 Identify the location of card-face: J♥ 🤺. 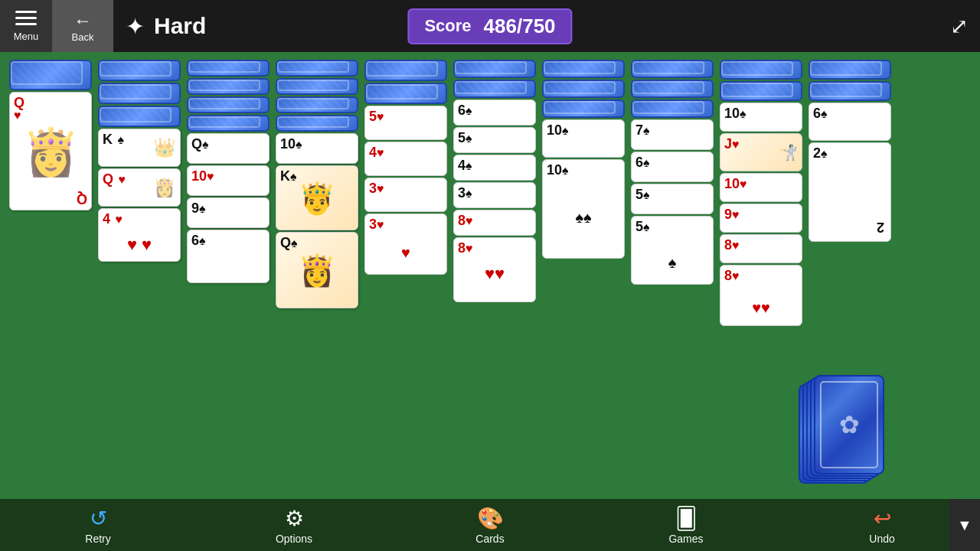
(761, 152).